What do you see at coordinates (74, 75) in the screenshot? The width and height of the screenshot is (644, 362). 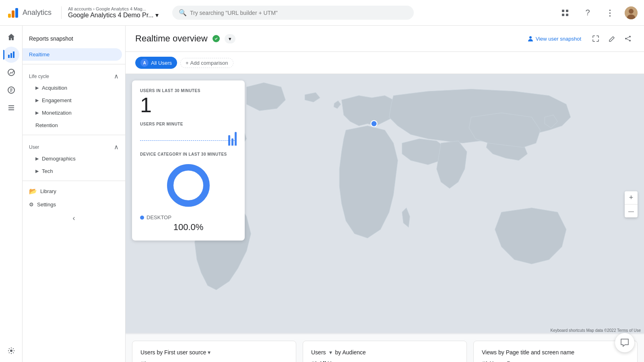 I see `lifecycle-section: Life cycle ∧` at bounding box center [74, 75].